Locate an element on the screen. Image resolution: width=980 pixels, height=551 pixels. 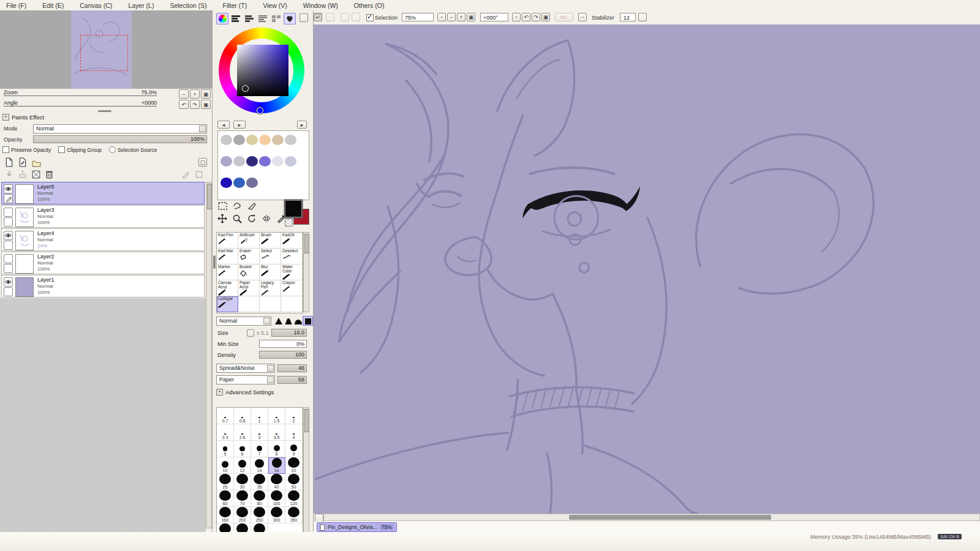
marquee-tool-icon is located at coordinates (223, 206).